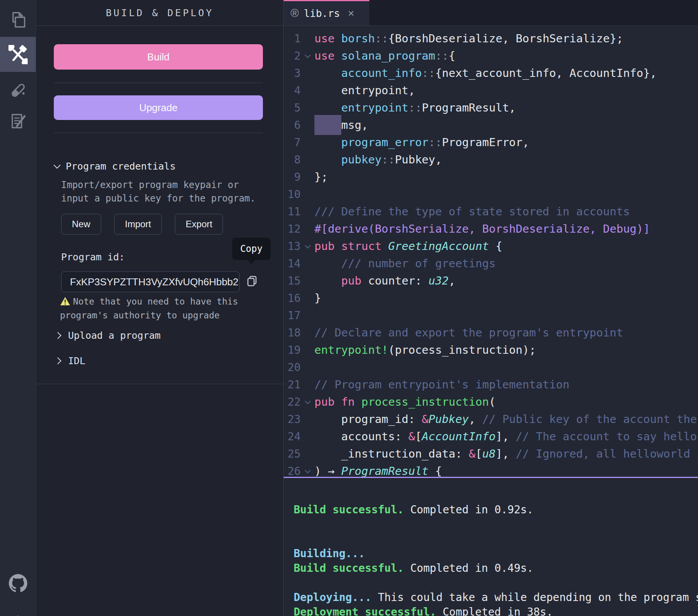 Image resolution: width=698 pixels, height=616 pixels. What do you see at coordinates (491, 13) in the screenshot?
I see `tab-bar: ® lib.rs ×` at bounding box center [491, 13].